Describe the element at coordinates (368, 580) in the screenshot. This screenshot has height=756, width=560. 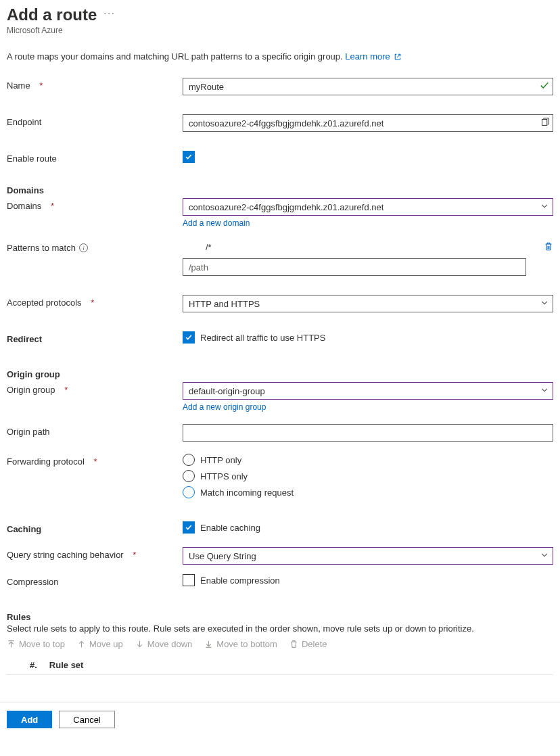
I see `enable-compression-option: Enable compression` at that location.